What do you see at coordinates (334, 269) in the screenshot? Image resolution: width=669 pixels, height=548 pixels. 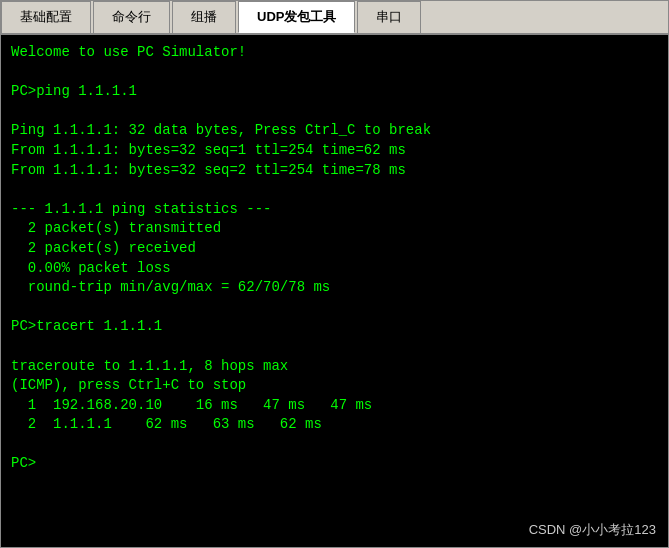 I see `terminal-line-11: 0.00% packet loss` at bounding box center [334, 269].